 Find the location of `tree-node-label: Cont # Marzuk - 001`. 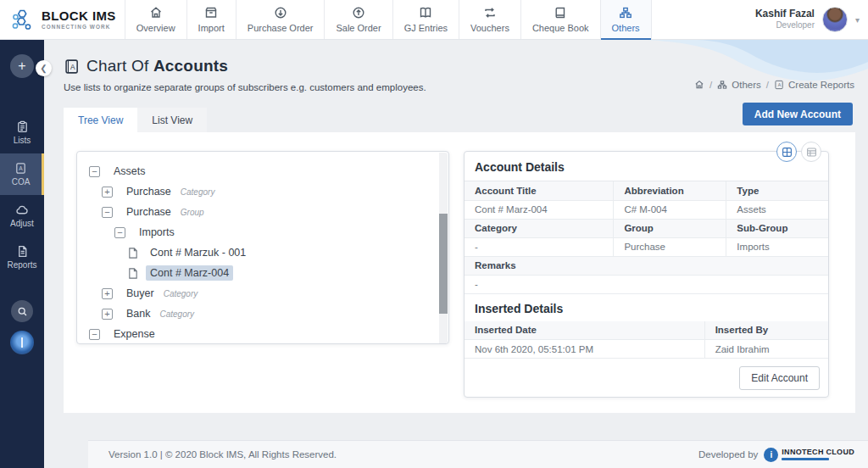

tree-node-label: Cont # Marzuk - 001 is located at coordinates (198, 253).